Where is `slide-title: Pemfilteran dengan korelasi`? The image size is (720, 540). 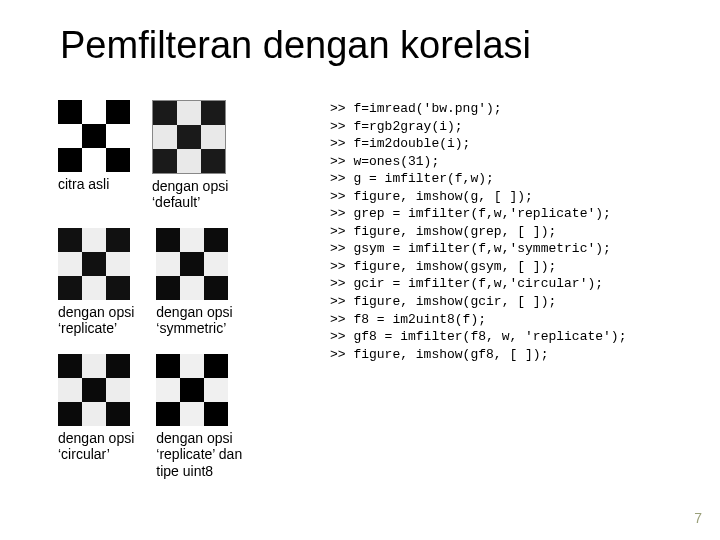 slide-title: Pemfilteran dengan korelasi is located at coordinates (296, 46).